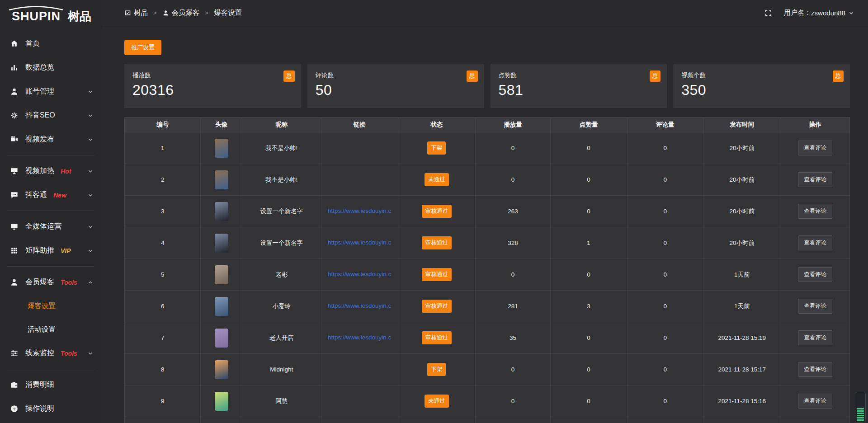 The image size is (868, 423). Describe the element at coordinates (281, 275) in the screenshot. I see `cell-nickname: 老彬` at that location.